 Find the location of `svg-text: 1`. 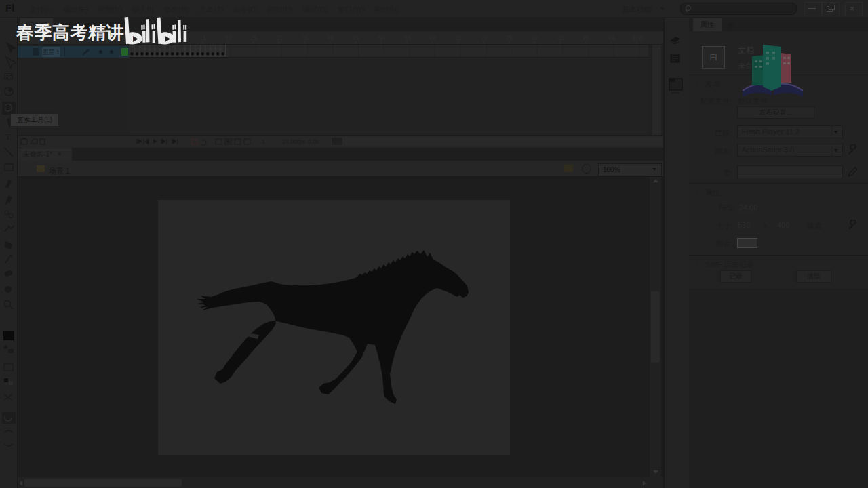

svg-text: 1 is located at coordinates (263, 142).